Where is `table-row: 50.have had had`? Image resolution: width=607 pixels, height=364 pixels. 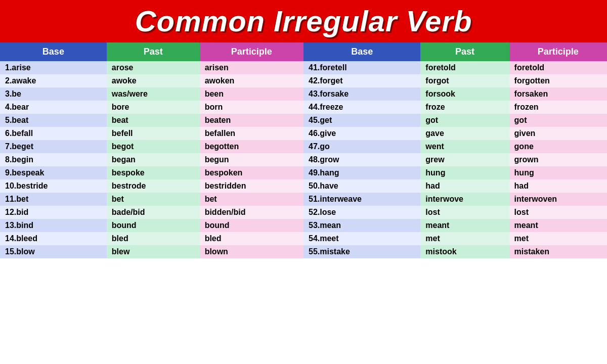 table-row: 50.have had had is located at coordinates (455, 186).